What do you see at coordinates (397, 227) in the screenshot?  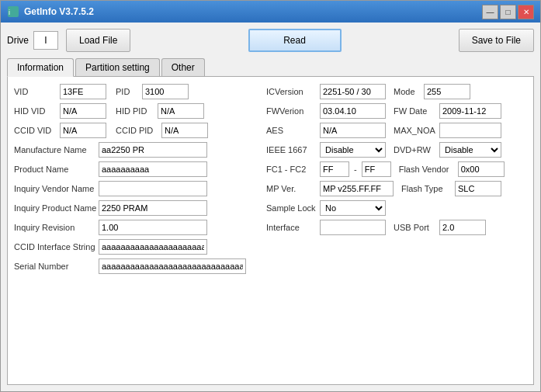 I see `interface-usb-row: Interface USB Port` at bounding box center [397, 227].